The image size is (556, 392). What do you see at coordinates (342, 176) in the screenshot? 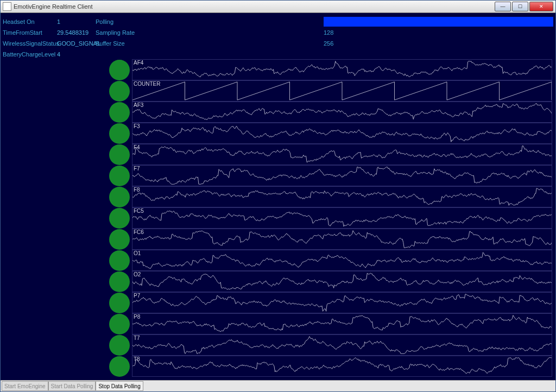
I see `waveform-plot: F7` at bounding box center [342, 176].